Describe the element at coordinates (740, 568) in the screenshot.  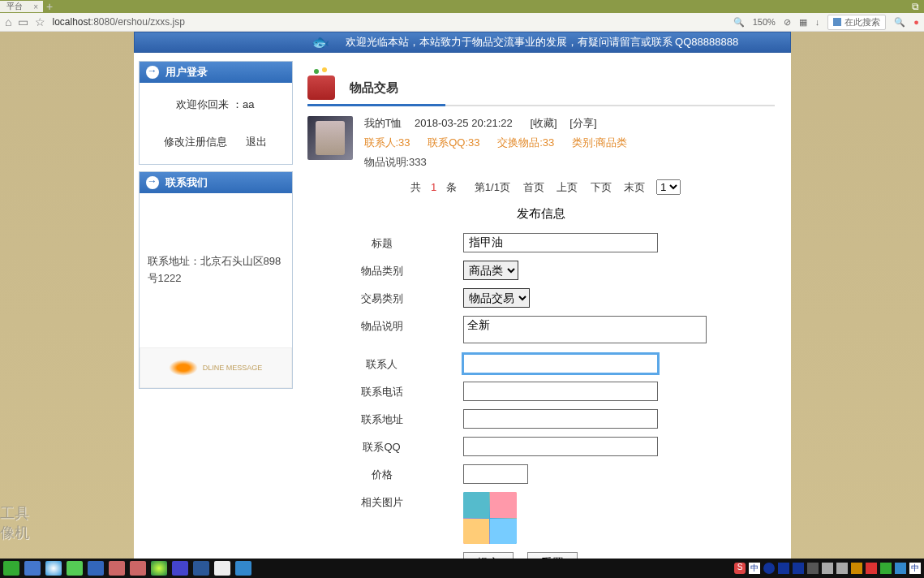
I see `ime-indicator: S` at that location.